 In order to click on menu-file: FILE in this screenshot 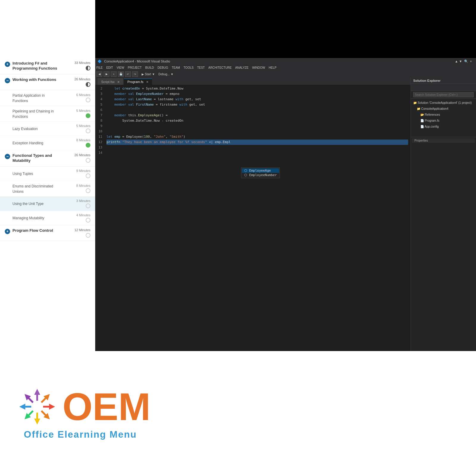, I will do `click(99, 68)`.